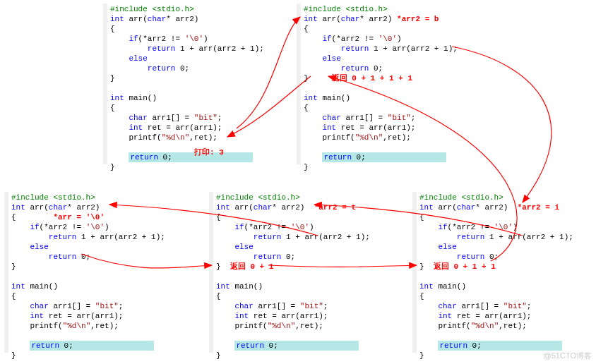 The image size is (596, 364). What do you see at coordinates (293, 277) in the screenshot?
I see `code-block-4: #include <stdio.h> int arr(char* arr2) *…` at bounding box center [293, 277].